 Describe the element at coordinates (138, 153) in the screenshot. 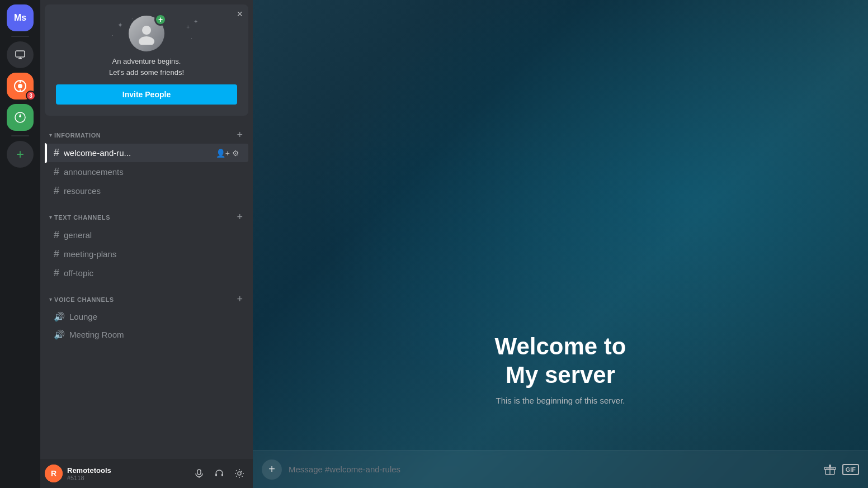

I see `channel-name-welcome: welcome-and-ru...` at that location.